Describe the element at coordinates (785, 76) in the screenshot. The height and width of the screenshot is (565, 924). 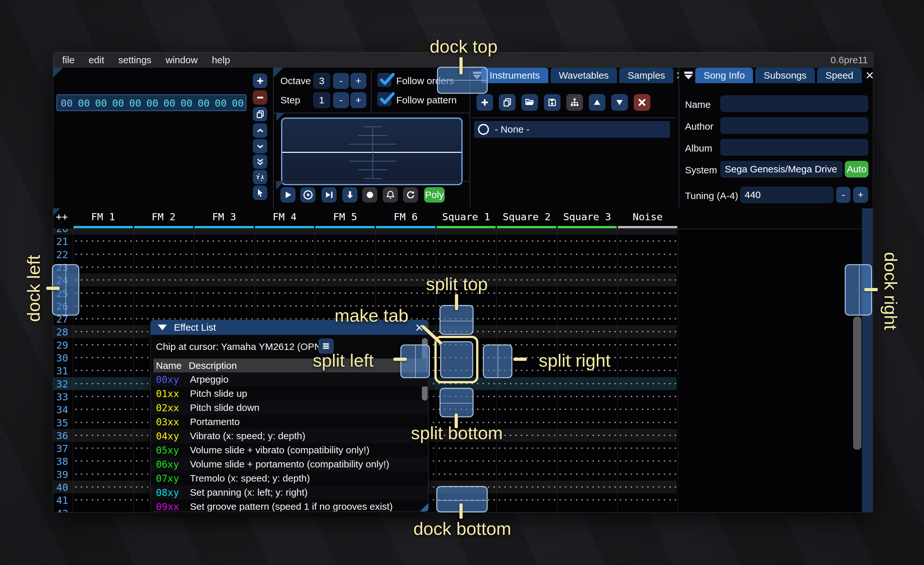
I see `tab-subsongs: Subsongs` at that location.